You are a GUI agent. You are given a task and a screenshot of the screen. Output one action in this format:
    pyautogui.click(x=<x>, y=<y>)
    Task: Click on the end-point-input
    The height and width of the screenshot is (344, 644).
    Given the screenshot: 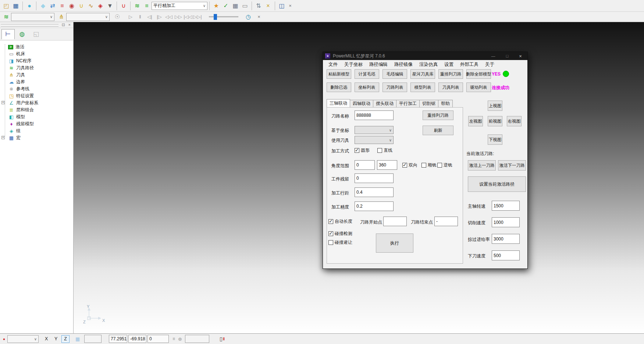 What is the action you would take?
    pyautogui.click(x=446, y=221)
    